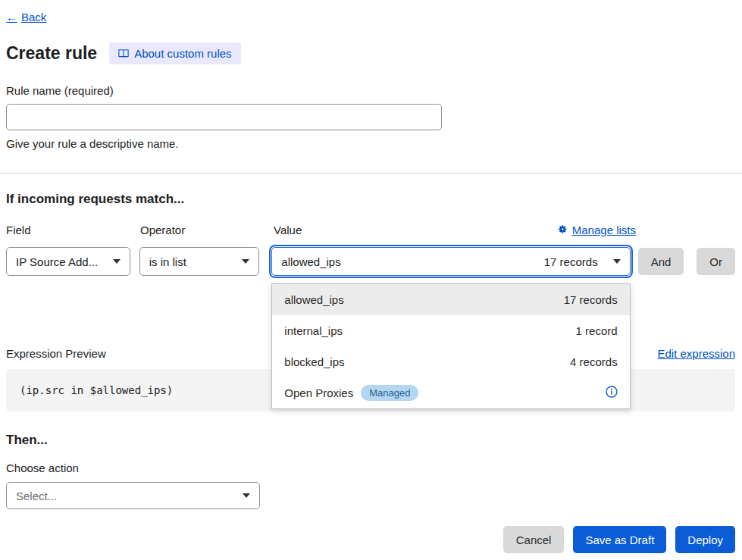  I want to click on field-select-value: IP Source Add..., so click(57, 262).